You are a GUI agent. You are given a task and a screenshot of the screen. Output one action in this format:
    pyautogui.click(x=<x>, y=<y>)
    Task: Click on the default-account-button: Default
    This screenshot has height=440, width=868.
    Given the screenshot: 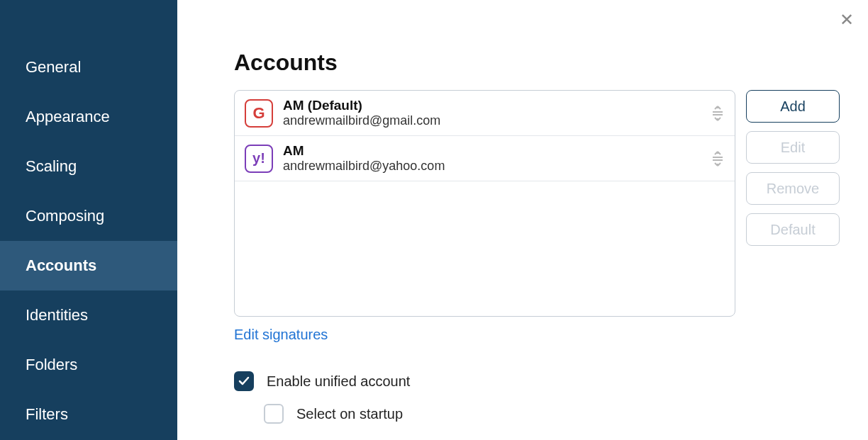 What is the action you would take?
    pyautogui.click(x=793, y=230)
    